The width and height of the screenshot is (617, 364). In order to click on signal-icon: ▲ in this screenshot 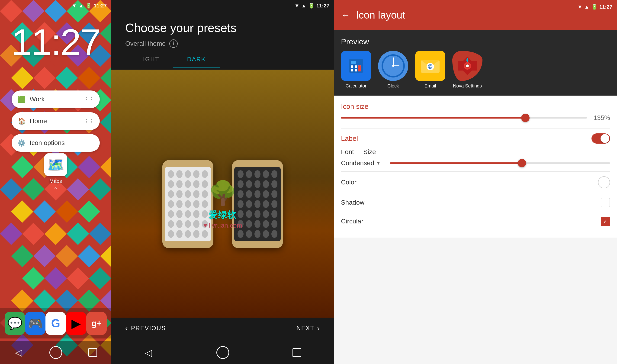, I will do `click(81, 6)`.